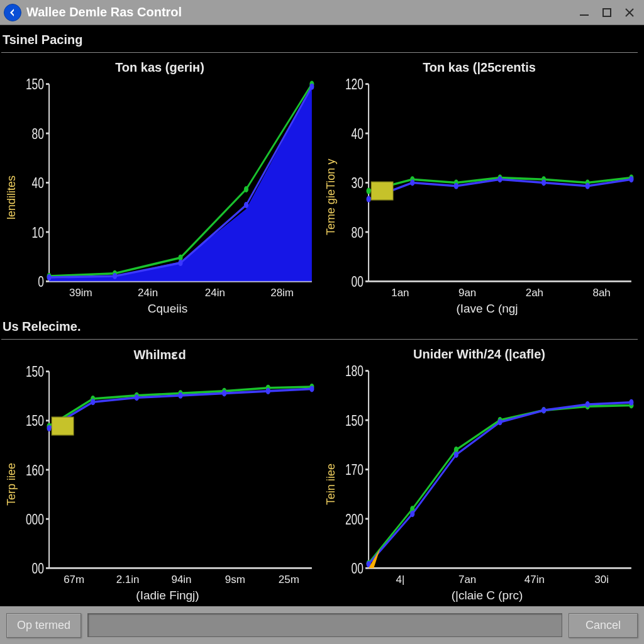 Image resolution: width=644 pixels, height=644 pixels. I want to click on arrow-left-icon, so click(13, 13).